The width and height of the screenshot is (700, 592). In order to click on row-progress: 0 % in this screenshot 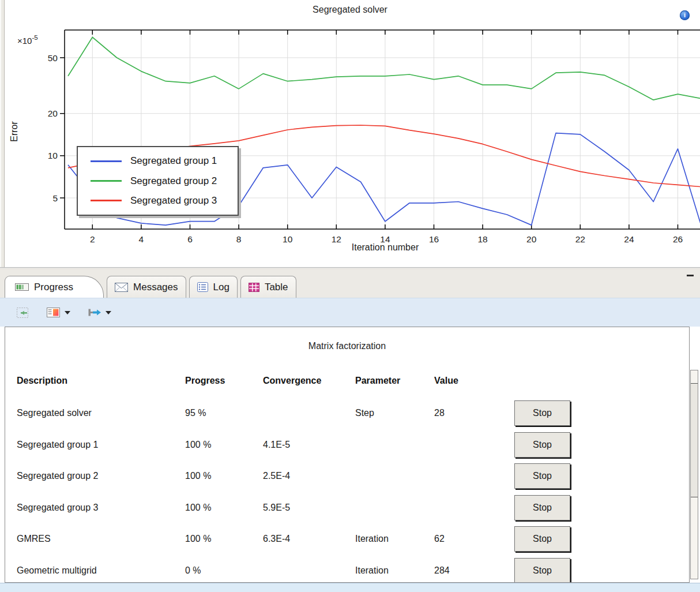, I will do `click(193, 571)`.